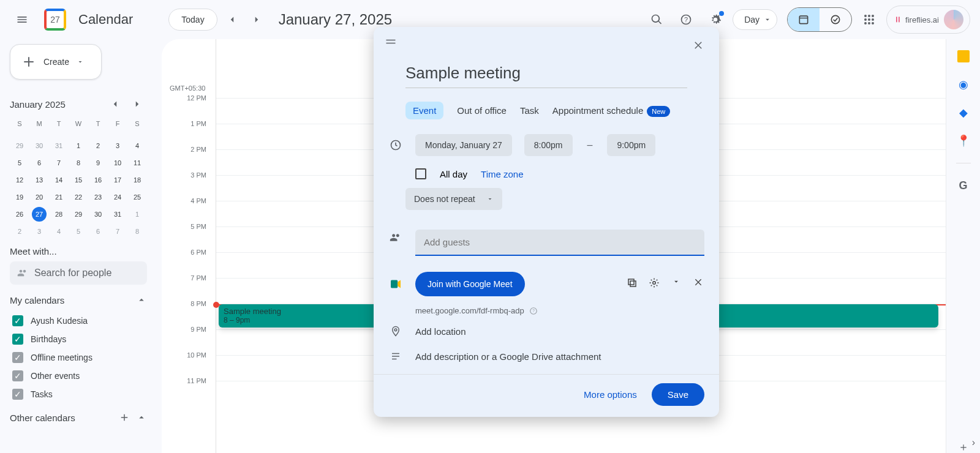  I want to click on mini-day: 24, so click(118, 197).